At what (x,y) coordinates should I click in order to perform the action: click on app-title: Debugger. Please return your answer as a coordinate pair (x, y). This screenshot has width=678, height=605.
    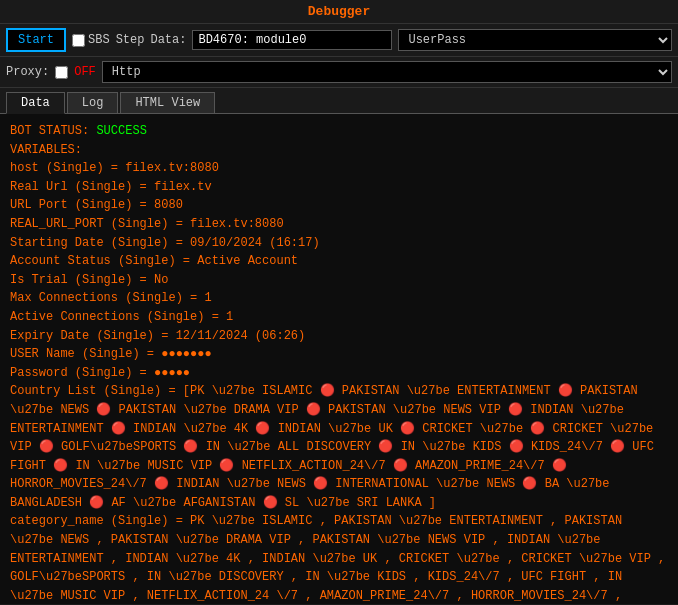
    Looking at the image, I should click on (339, 12).